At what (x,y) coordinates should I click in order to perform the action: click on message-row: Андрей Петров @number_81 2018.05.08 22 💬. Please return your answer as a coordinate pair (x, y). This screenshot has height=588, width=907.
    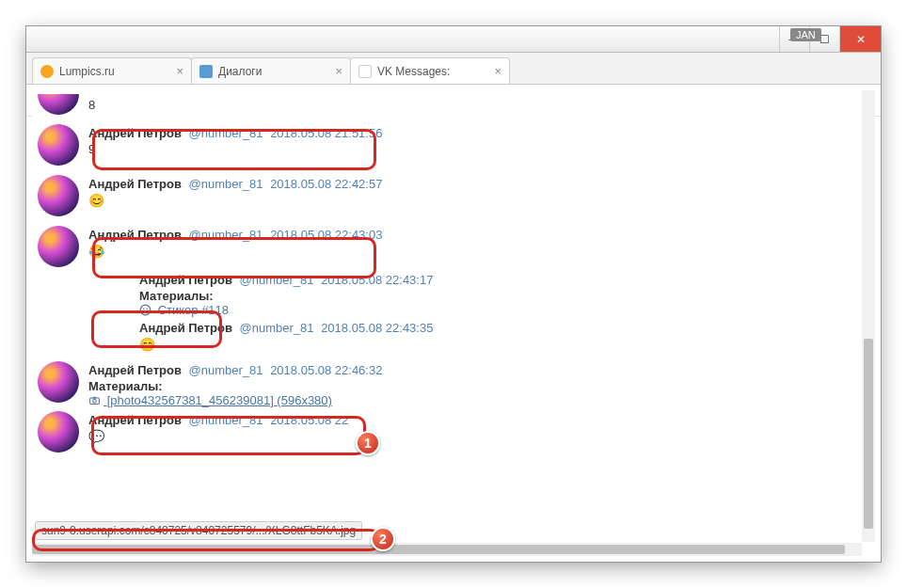
    Looking at the image, I should click on (456, 432).